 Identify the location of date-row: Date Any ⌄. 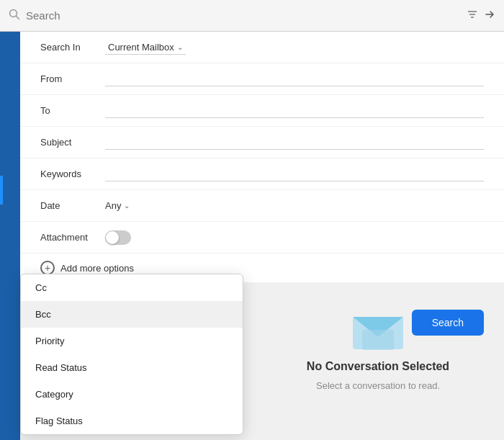
(262, 206).